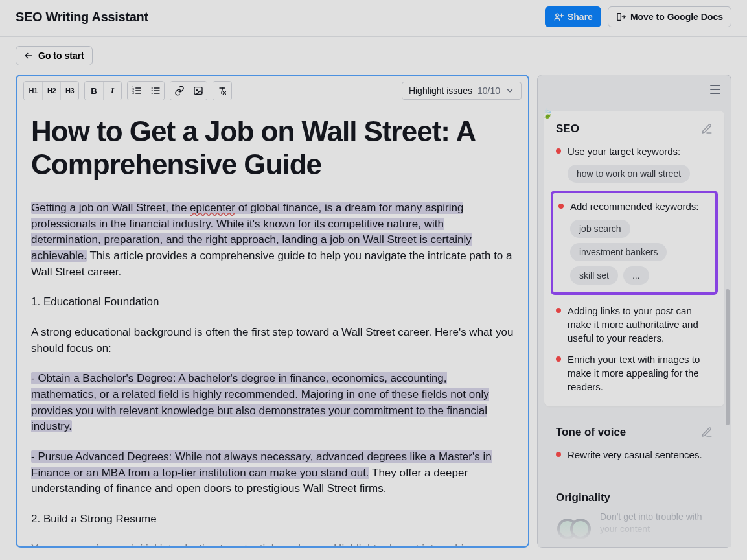  I want to click on paragraph-intro: Getting a job on Wall Street, the epicen…, so click(272, 240).